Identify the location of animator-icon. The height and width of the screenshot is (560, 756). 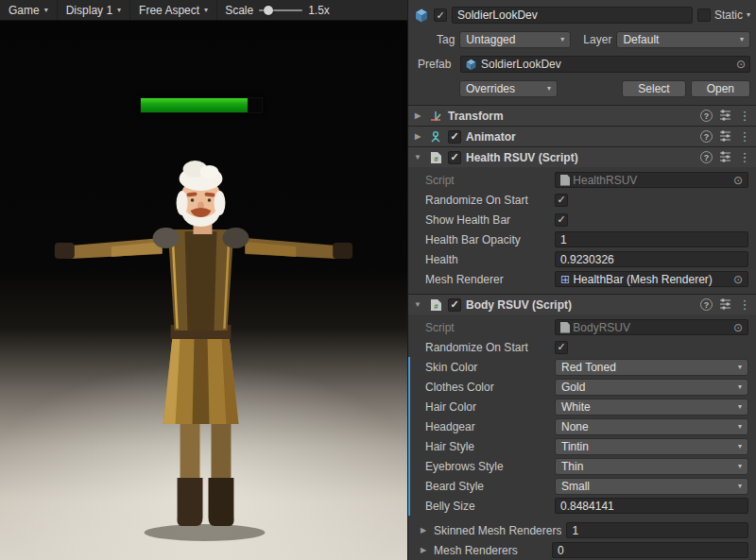
(436, 137).